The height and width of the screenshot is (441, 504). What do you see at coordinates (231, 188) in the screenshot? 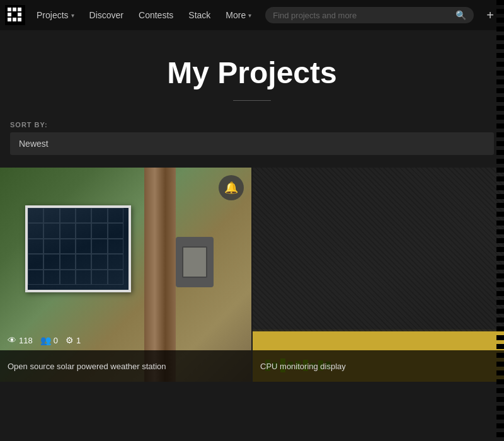
I see `bell-icon: 🔔` at bounding box center [231, 188].